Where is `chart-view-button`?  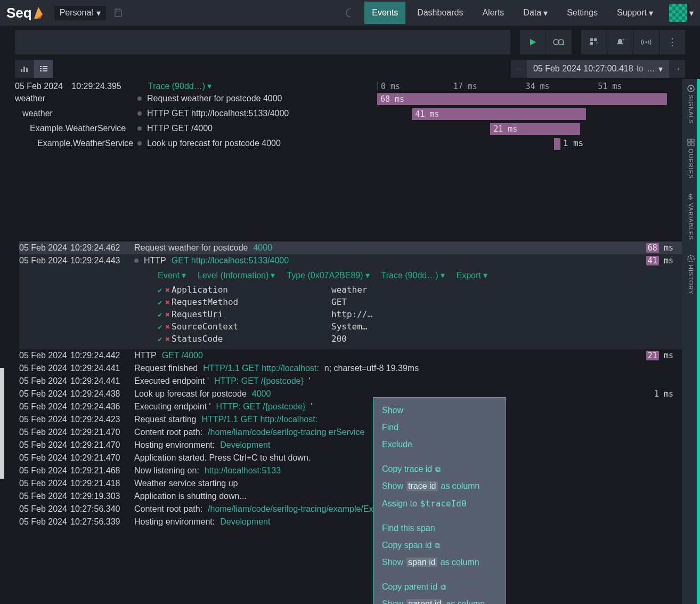 chart-view-button is located at coordinates (25, 69).